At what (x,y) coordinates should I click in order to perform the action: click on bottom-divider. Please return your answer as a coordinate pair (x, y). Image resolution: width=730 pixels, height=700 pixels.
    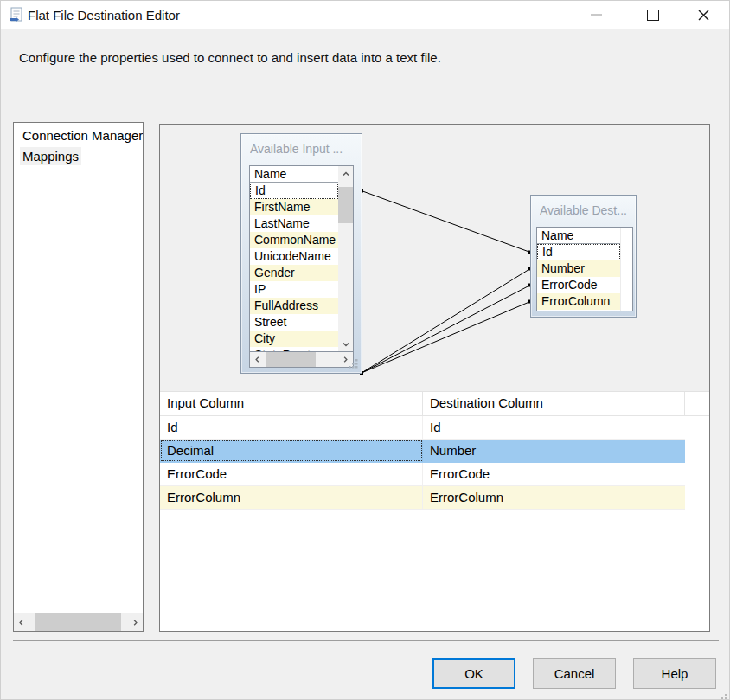
    Looking at the image, I should click on (366, 640).